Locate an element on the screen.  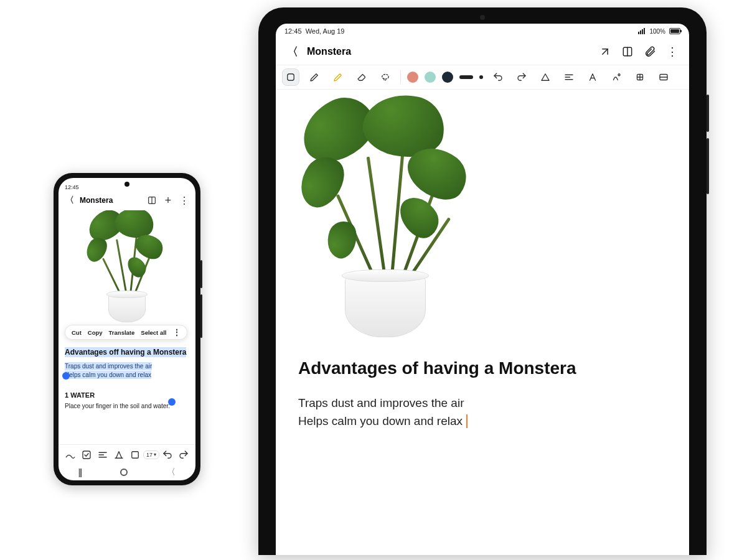
note-heading: Advantages of having a Monstera is located at coordinates (482, 368).